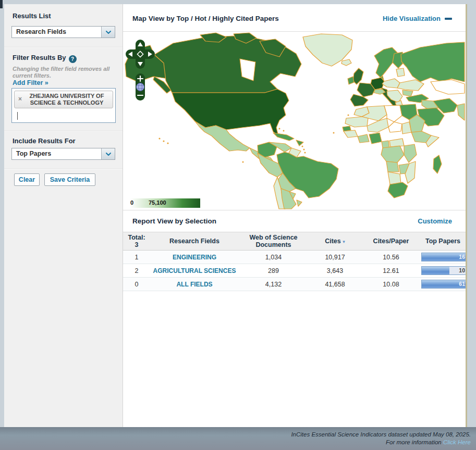 This screenshot has width=476, height=450. What do you see at coordinates (444, 284) in the screenshot?
I see `top-papers-bar: 61` at bounding box center [444, 284].